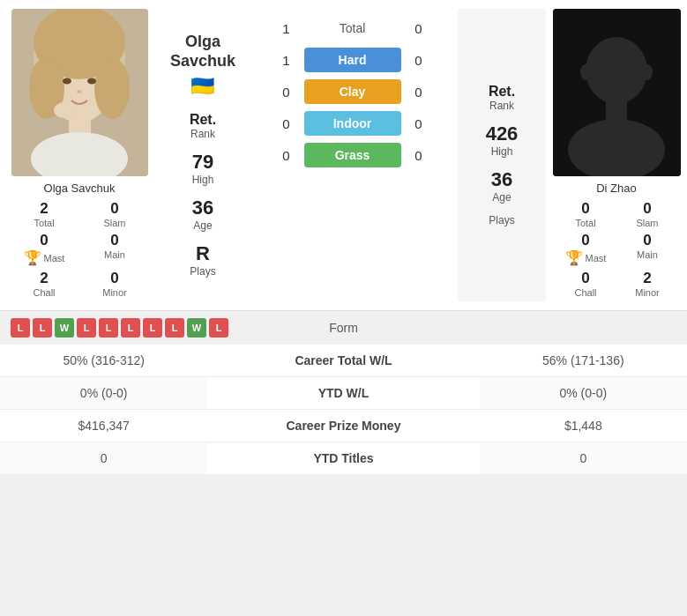 This screenshot has width=687, height=616. I want to click on minor-stat-right: 2 Minor, so click(647, 284).